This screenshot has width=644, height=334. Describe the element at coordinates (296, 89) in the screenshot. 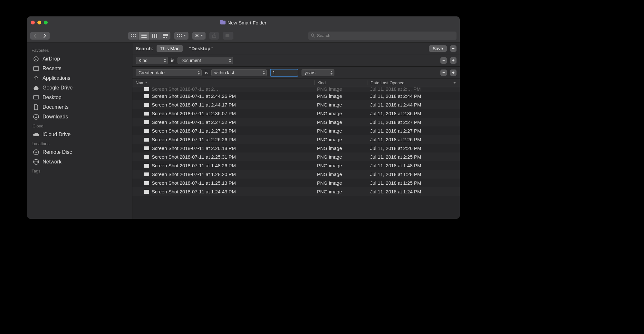

I see `table-row: Screen Shot 2018-07-11 at 2.… PNG image …` at that location.